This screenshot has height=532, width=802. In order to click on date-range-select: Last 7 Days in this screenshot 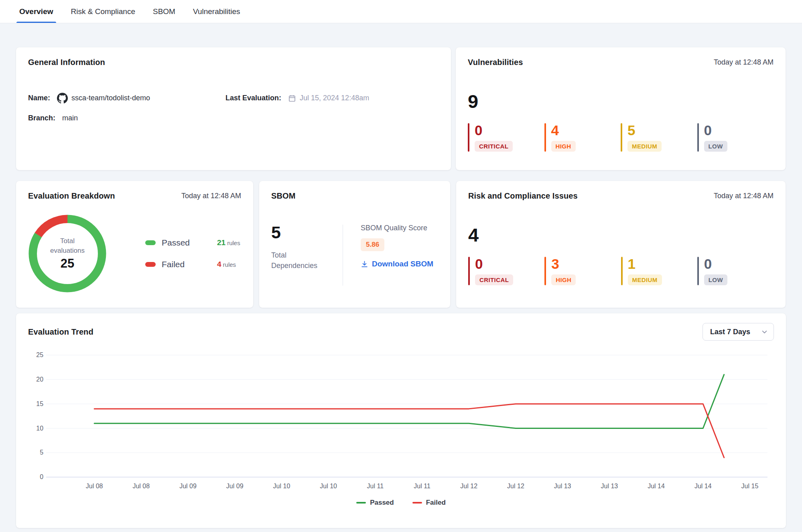, I will do `click(738, 332)`.